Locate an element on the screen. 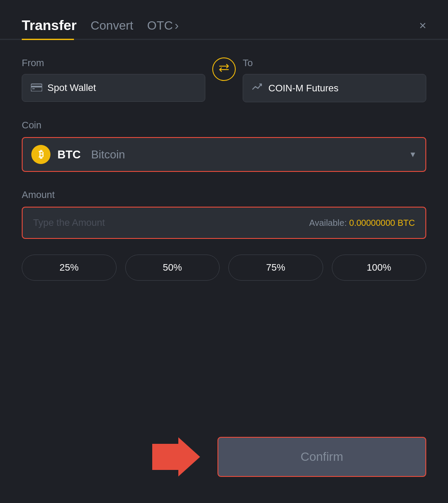 This screenshot has height=503, width=448. swap-button is located at coordinates (224, 69).